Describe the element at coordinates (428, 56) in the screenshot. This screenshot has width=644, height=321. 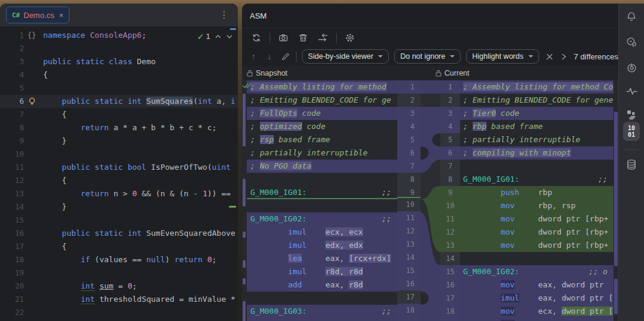
I see `ignore-policy-dropdown: Do not ignore` at that location.